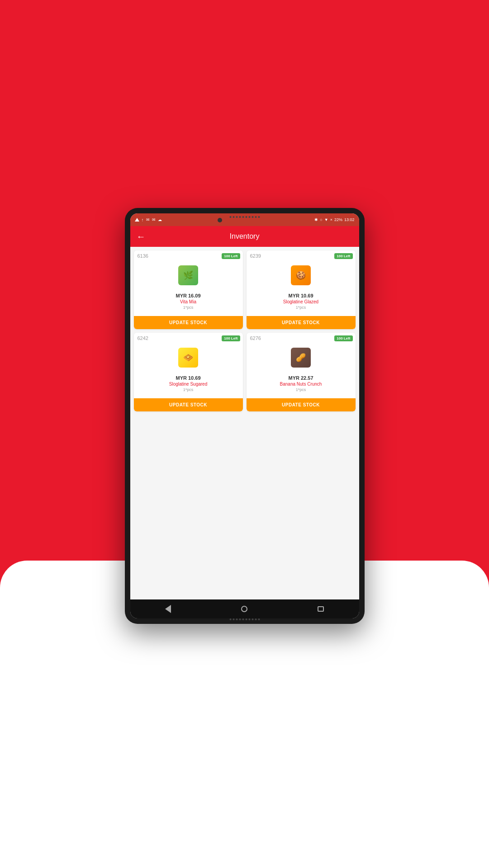 Image resolution: width=489 pixels, height=868 pixels. What do you see at coordinates (349, 220) in the screenshot?
I see `time-label: 13:02` at bounding box center [349, 220].